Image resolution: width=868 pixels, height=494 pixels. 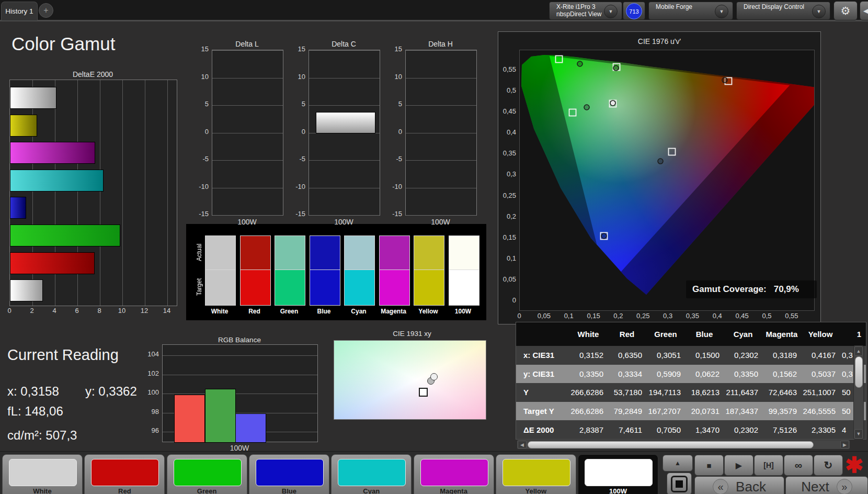 What do you see at coordinates (618, 474) in the screenshot?
I see `pattern-button-100w: 100W` at bounding box center [618, 474].